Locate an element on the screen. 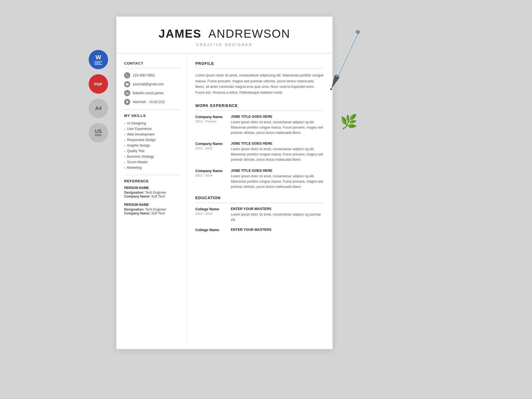 Image resolution: width=532 pixels, height=399 pixels. work-dates-1: 2012 - Present is located at coordinates (211, 121).